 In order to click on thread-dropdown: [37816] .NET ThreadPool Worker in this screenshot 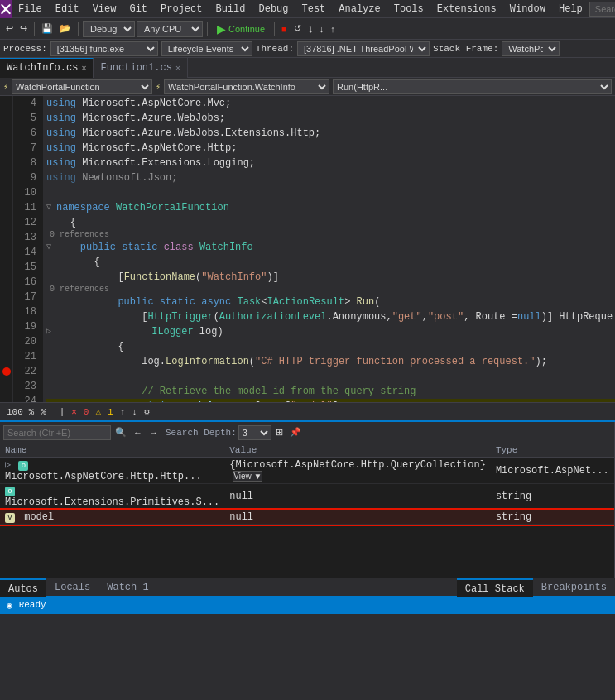, I will do `click(363, 49)`.